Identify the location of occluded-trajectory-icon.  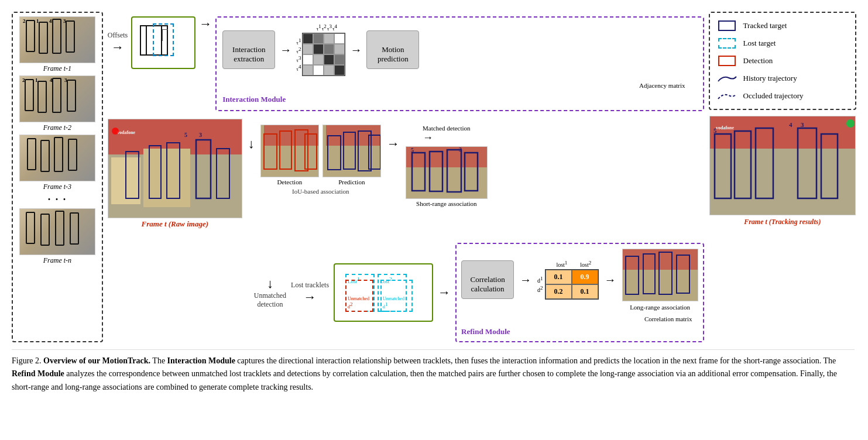
(727, 96).